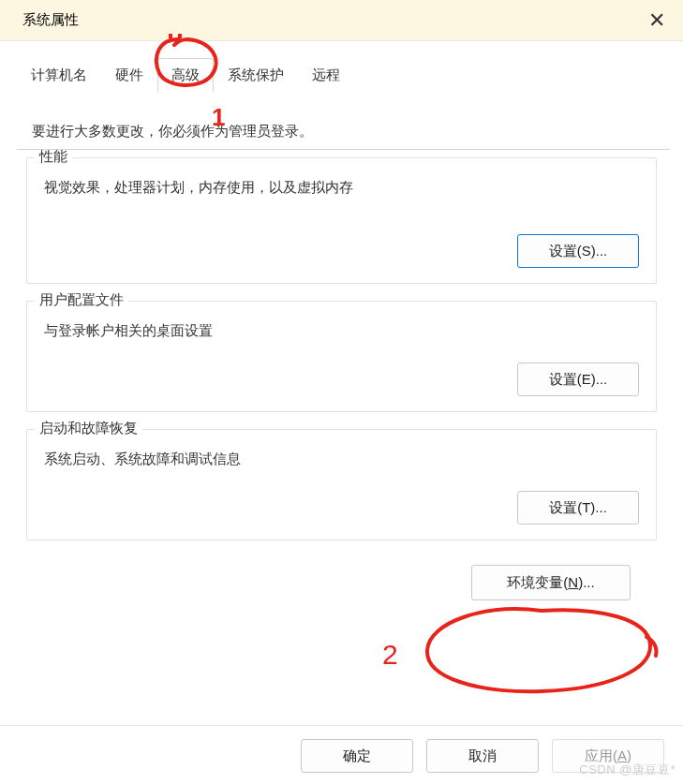  I want to click on titlebar: 系统属性 ✕, so click(341, 21).